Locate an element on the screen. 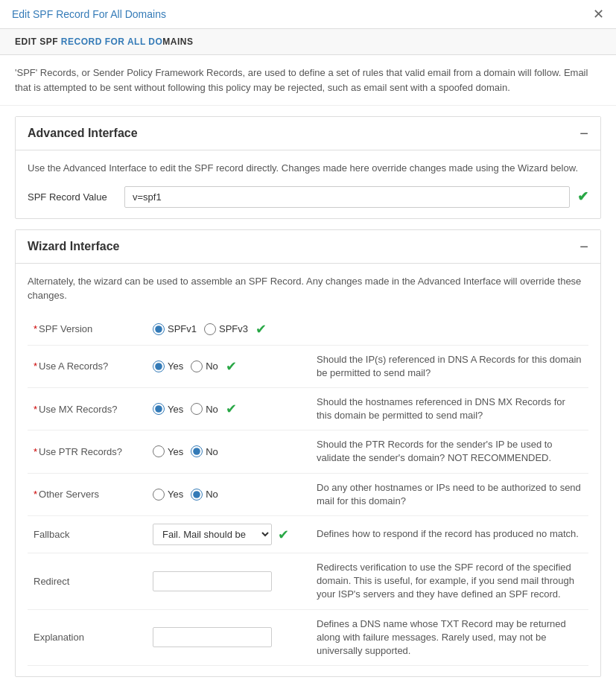  spf-record-input is located at coordinates (347, 197).